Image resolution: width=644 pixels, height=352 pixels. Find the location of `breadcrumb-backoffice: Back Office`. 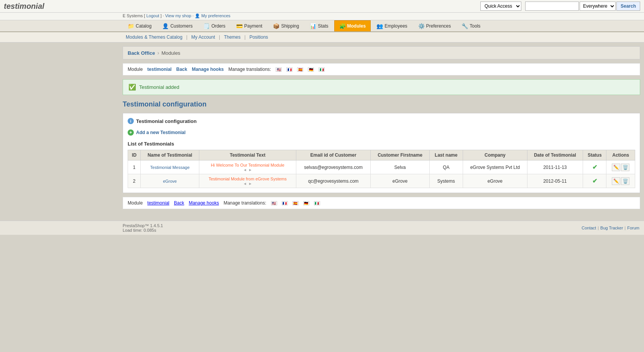

breadcrumb-backoffice: Back Office is located at coordinates (141, 53).